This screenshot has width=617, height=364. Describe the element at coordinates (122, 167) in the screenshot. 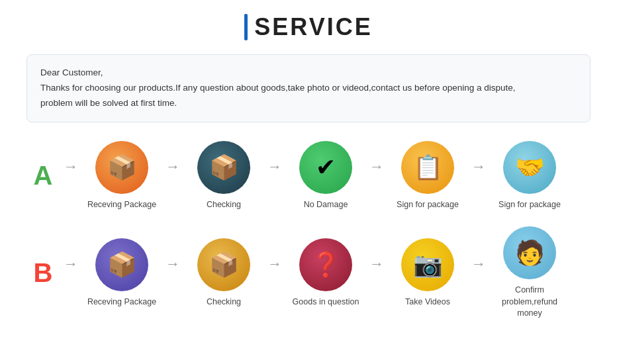

I see `step-a-0-icon: 📦` at that location.